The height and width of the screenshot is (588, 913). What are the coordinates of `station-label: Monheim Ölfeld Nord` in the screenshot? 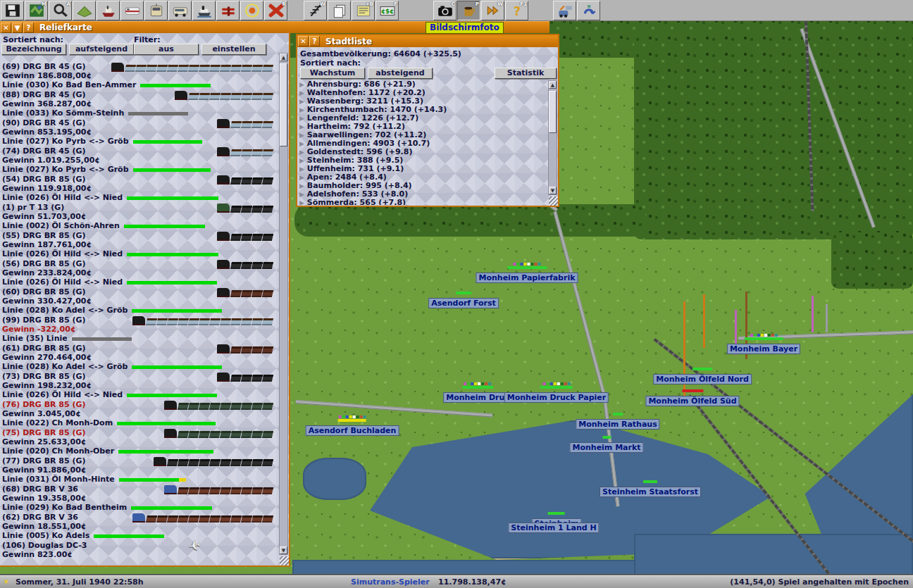 It's located at (702, 376).